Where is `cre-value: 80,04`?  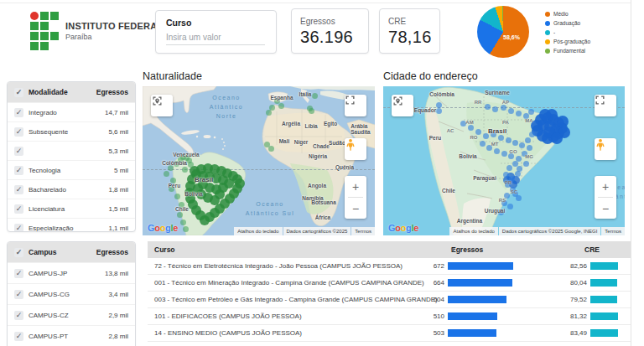
cre-value: 80,04 is located at coordinates (579, 283).